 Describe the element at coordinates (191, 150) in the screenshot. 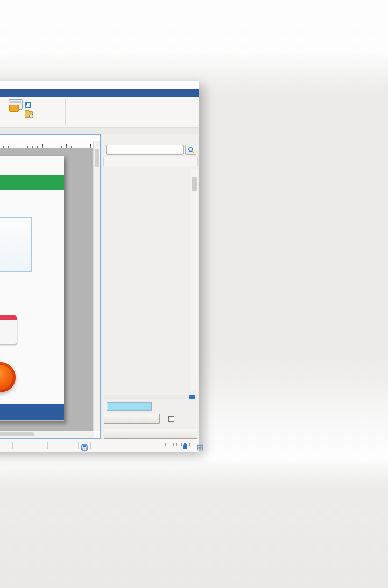

I see `search-icon` at that location.